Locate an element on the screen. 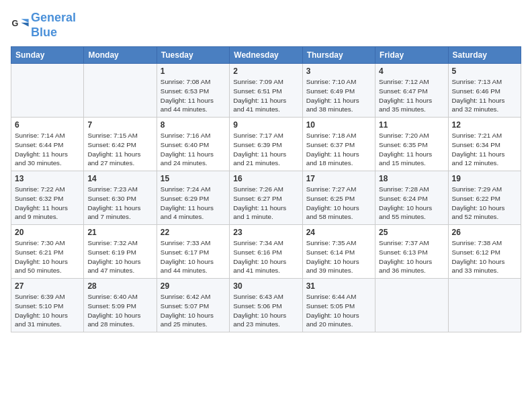 This screenshot has height=411, width=532. day-info: Sunrise: 7:12 AMSunset: 6:47 PMDaylight:… is located at coordinates (411, 95).